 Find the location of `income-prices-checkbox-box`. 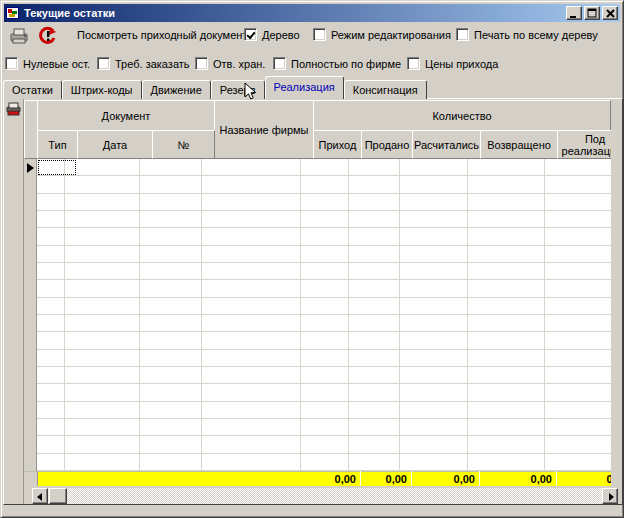

income-prices-checkbox-box is located at coordinates (414, 64).